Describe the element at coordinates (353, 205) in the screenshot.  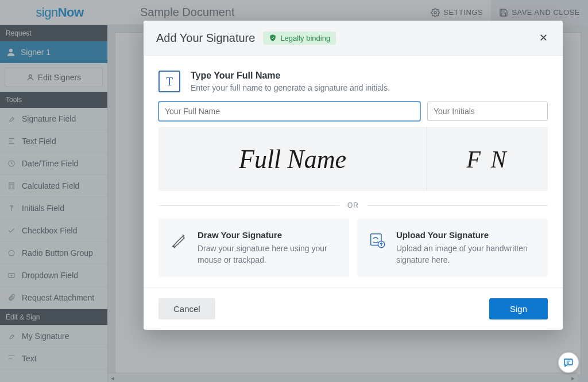
I see `or-label: OR` at that location.